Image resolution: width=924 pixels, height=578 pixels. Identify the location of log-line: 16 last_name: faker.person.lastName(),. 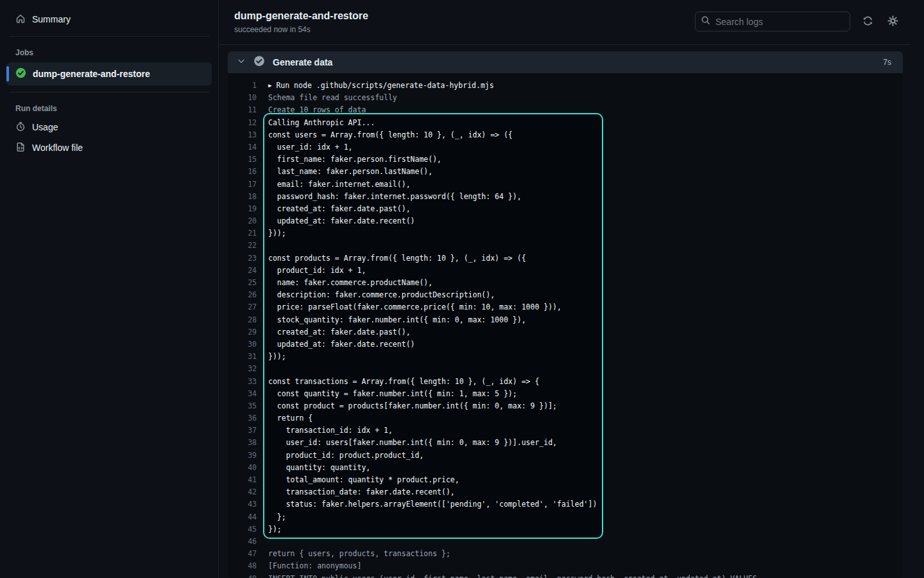
(565, 172).